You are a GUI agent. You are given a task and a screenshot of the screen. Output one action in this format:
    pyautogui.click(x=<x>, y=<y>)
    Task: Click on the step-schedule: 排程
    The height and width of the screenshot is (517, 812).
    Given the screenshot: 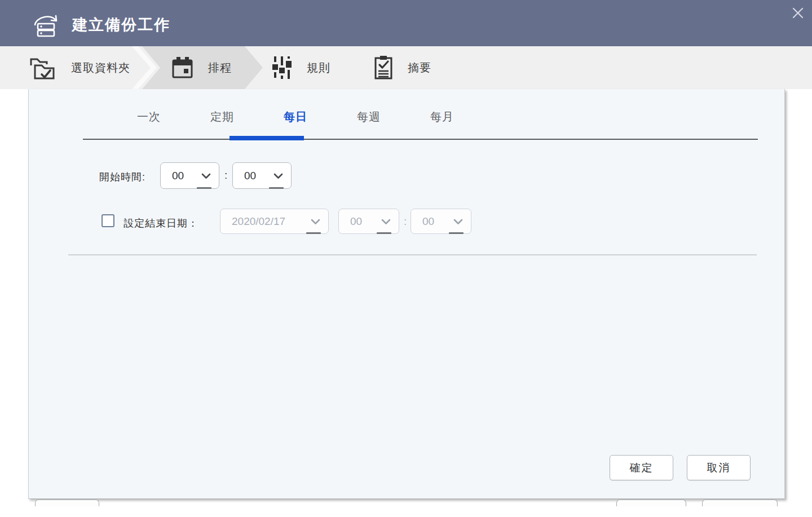 What is the action you would take?
    pyautogui.click(x=201, y=68)
    